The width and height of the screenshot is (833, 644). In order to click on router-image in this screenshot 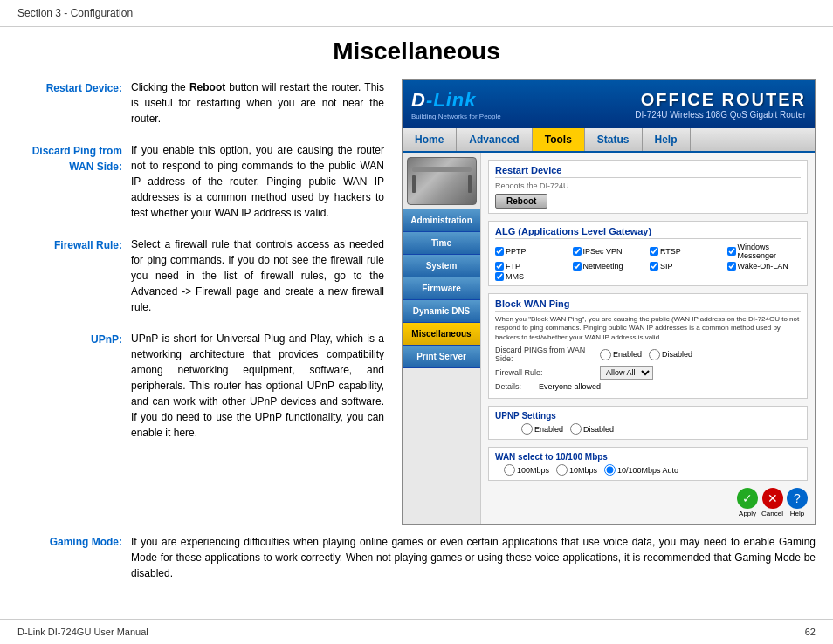, I will do `click(442, 182)`.